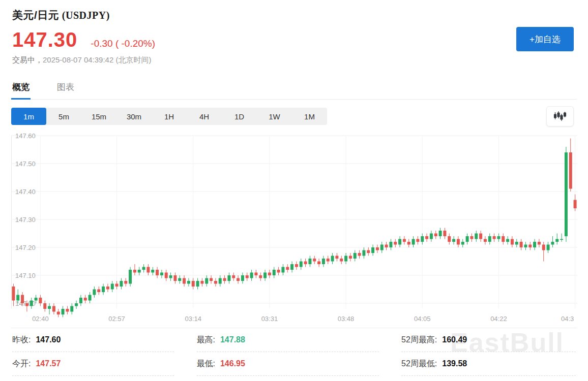 This screenshot has width=588, height=381. What do you see at coordinates (568, 319) in the screenshot?
I see `x-axis-label: 04:3` at bounding box center [568, 319].